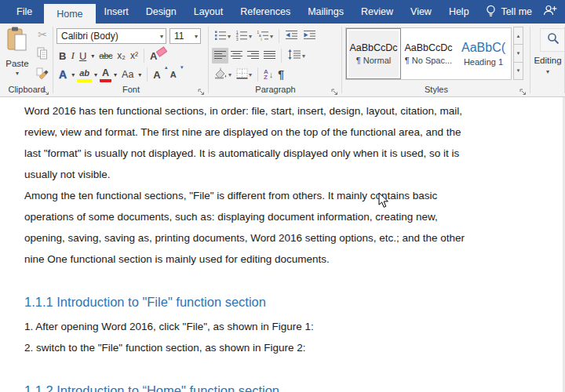 The width and height of the screenshot is (565, 392). Describe the element at coordinates (523, 89) in the screenshot. I see `styles-dialog-launcher-icon` at that location.